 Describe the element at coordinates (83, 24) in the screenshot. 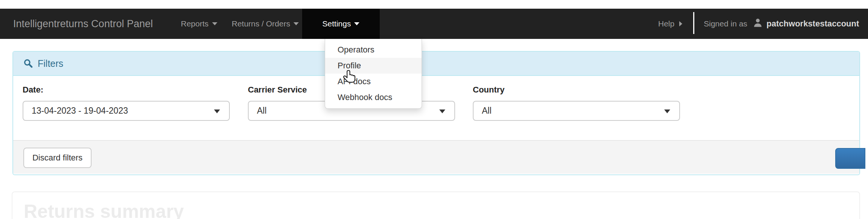

I see `app-title: Intelligentreturns Control Panel` at that location.